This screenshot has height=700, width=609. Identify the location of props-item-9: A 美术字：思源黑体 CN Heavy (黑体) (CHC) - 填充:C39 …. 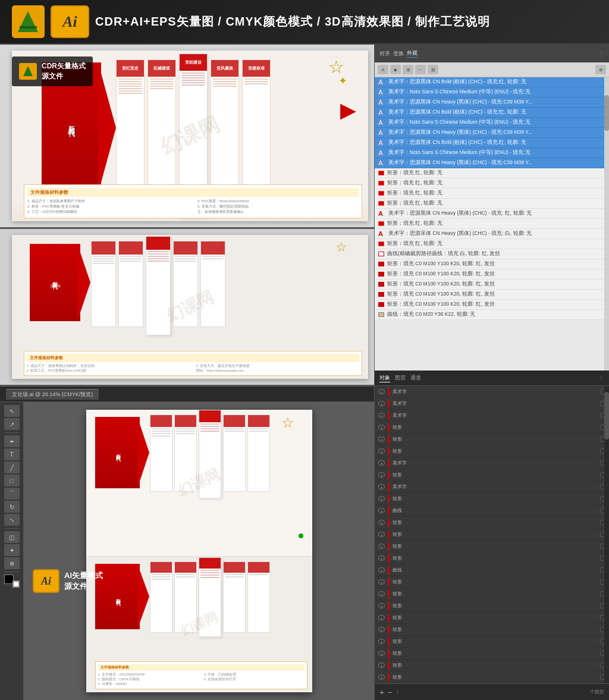
(492, 163).